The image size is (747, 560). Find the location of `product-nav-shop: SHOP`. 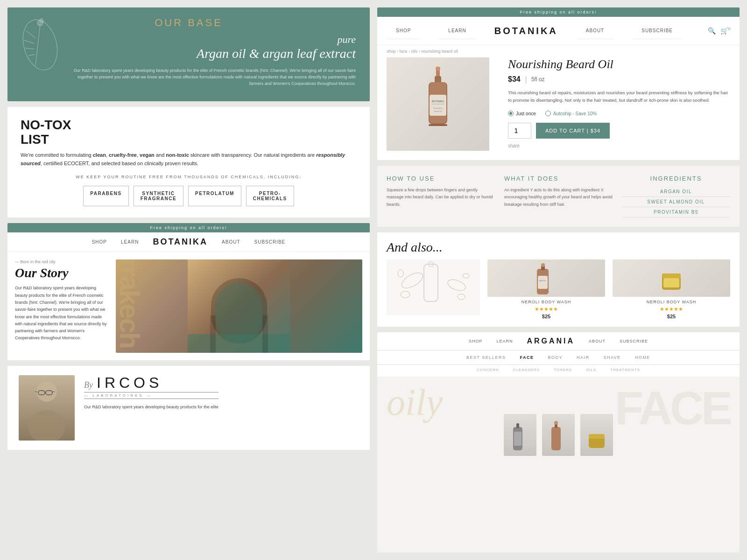

product-nav-shop: SHOP is located at coordinates (403, 31).